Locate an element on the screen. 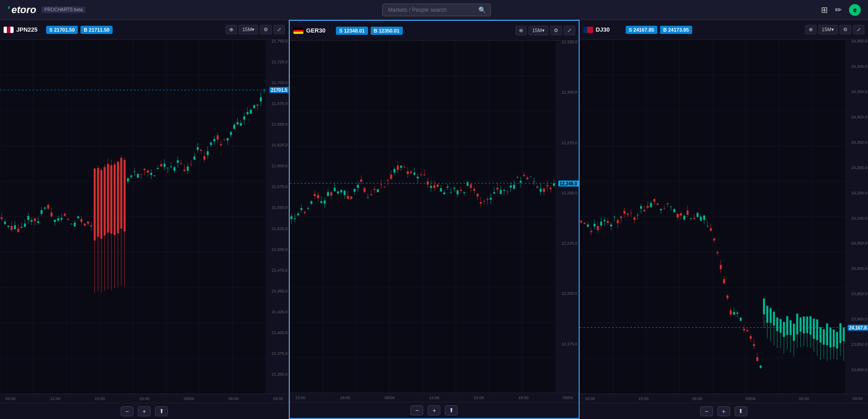 The width and height of the screenshot is (868, 419). top-navigation: ' etoro PROCHARTS beta 🔍 ⊞ ✏ e is located at coordinates (434, 10).